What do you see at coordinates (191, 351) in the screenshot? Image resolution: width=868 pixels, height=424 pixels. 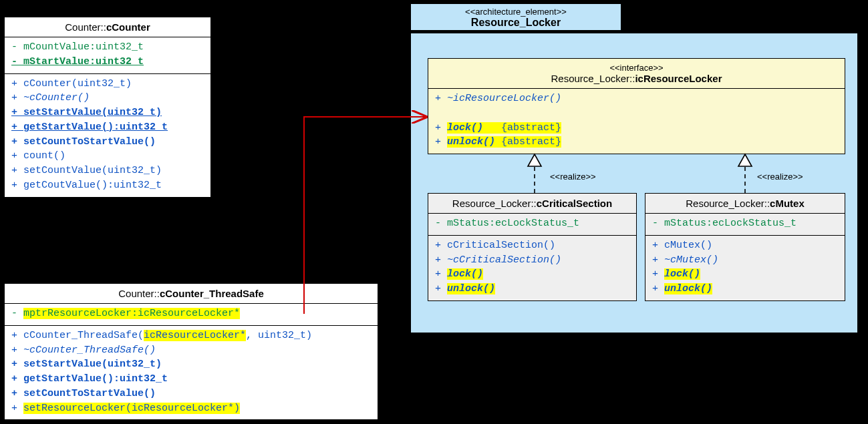 I see `class-ccounter-threadsafe: Counter::cCounter_ThreadSafe - mptrResou…` at bounding box center [191, 351].